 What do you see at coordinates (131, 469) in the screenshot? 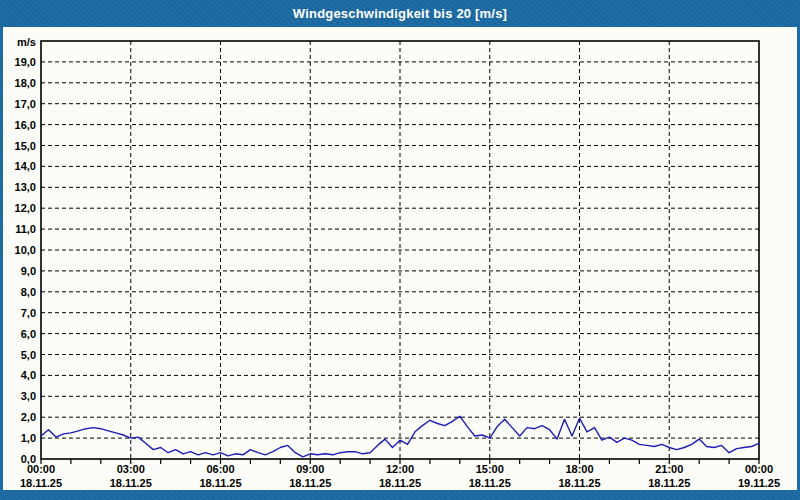
I see `x-tick-time-label: 03:00` at bounding box center [131, 469].